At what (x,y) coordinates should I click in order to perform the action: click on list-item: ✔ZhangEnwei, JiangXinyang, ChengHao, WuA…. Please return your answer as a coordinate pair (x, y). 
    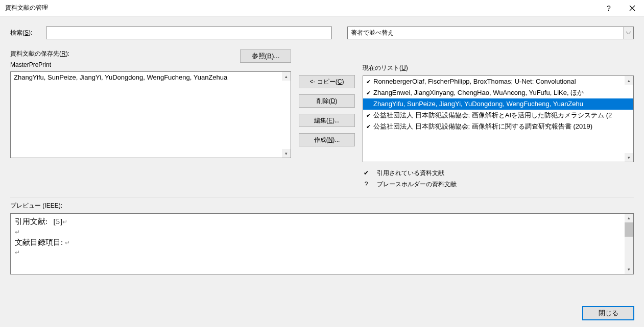
    Looking at the image, I should click on (498, 93).